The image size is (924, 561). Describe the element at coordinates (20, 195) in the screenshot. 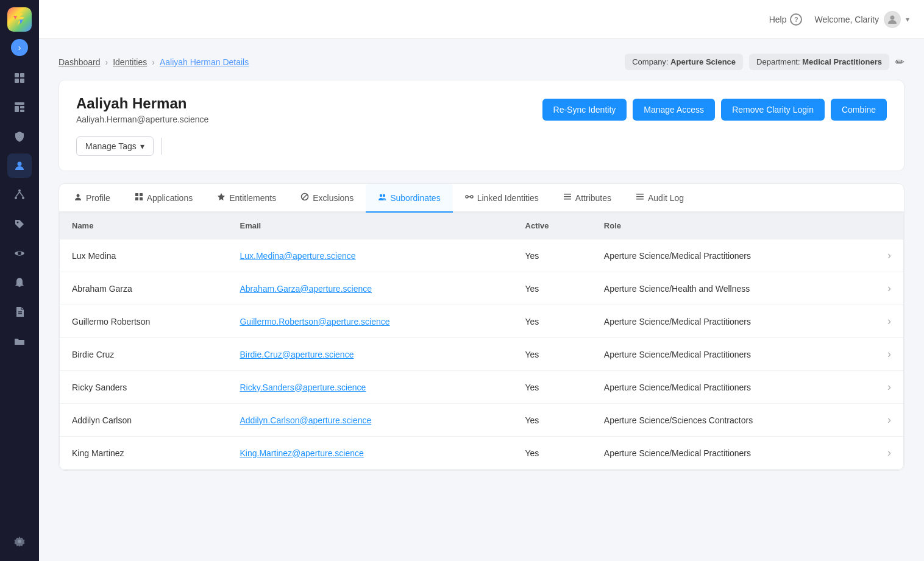

I see `hierarchy-nav-icon` at that location.